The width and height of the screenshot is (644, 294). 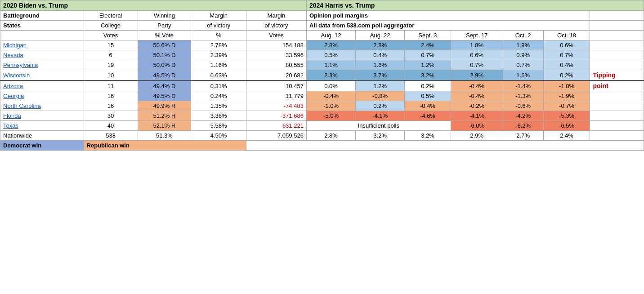 I want to click on winning-party: 51.2% R, so click(x=165, y=116).